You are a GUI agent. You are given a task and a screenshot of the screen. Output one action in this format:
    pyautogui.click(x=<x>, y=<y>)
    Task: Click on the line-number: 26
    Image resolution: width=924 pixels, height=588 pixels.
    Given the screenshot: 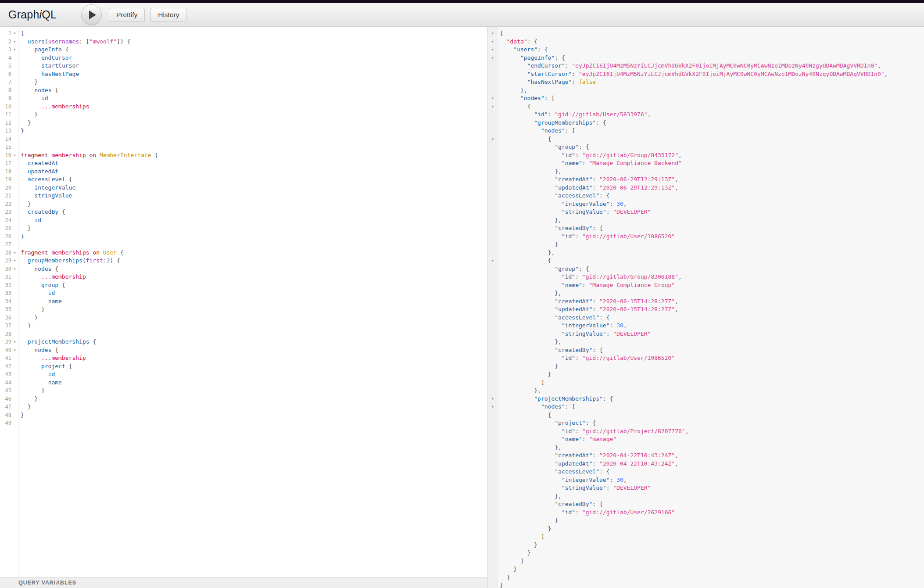 What is the action you would take?
    pyautogui.click(x=6, y=237)
    